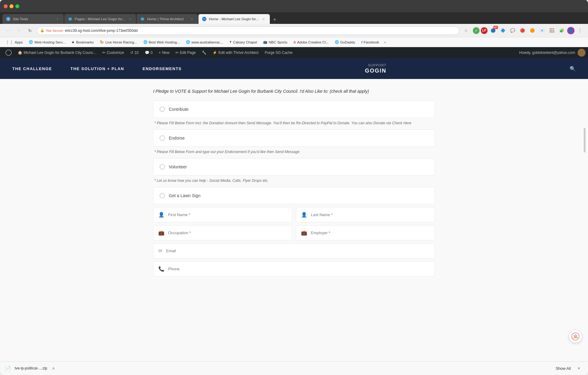 This screenshot has height=375, width=588. What do you see at coordinates (164, 53) in the screenshot?
I see `wp-new: + New` at bounding box center [164, 53].